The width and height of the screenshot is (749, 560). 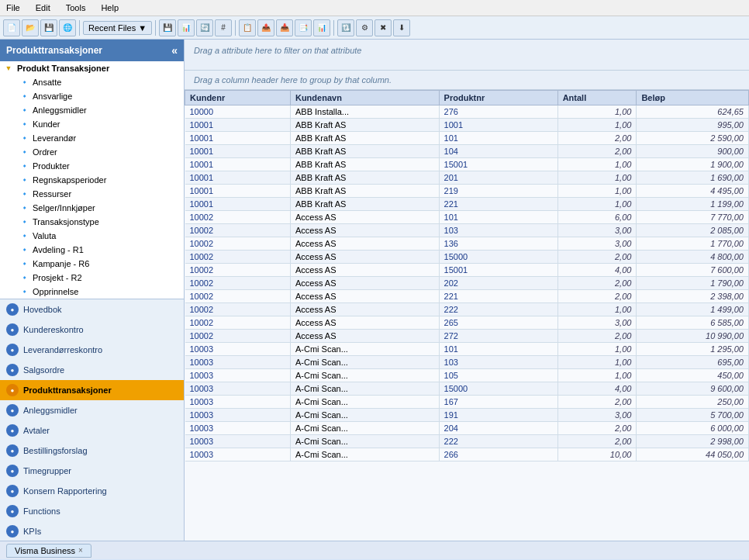 I want to click on toolbar-new-btn: 📄, so click(x=12, y=28).